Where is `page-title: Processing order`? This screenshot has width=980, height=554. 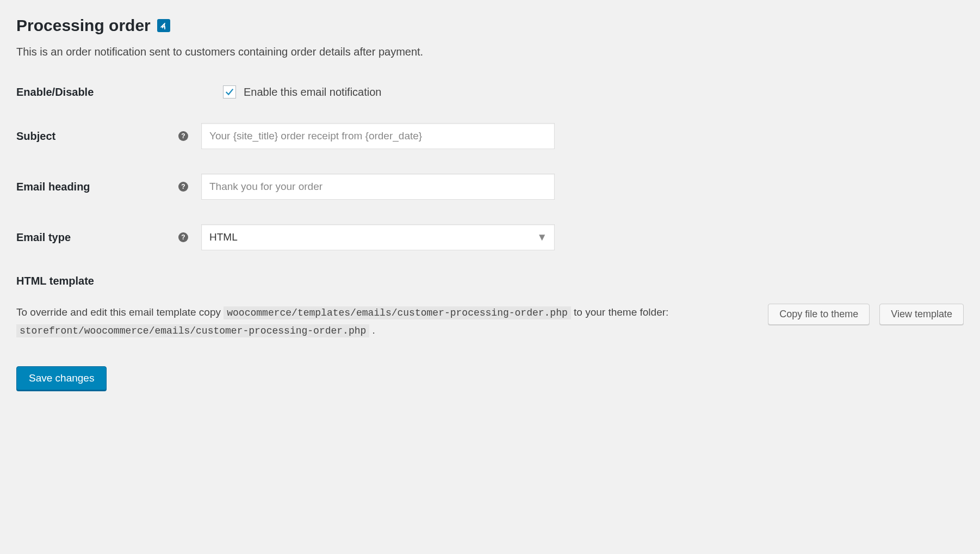 page-title: Processing order is located at coordinates (490, 26).